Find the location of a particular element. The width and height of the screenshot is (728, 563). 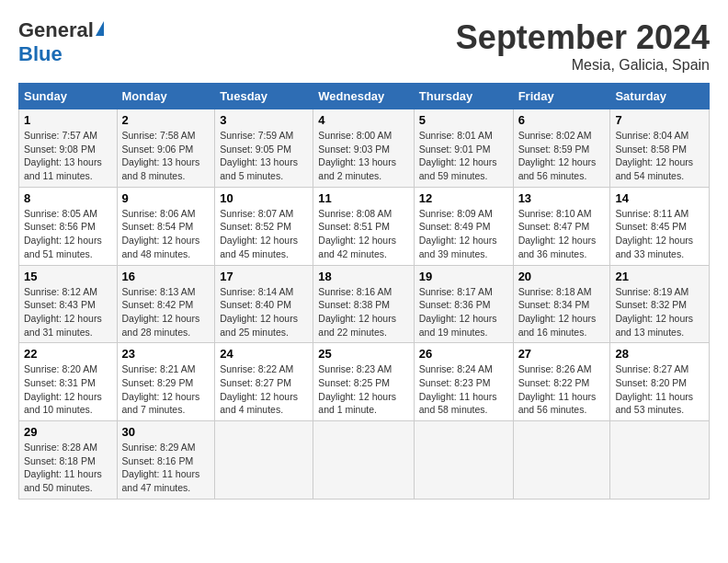

daylight-text: Daylight: 12 hours and 39 minutes. is located at coordinates (458, 247).